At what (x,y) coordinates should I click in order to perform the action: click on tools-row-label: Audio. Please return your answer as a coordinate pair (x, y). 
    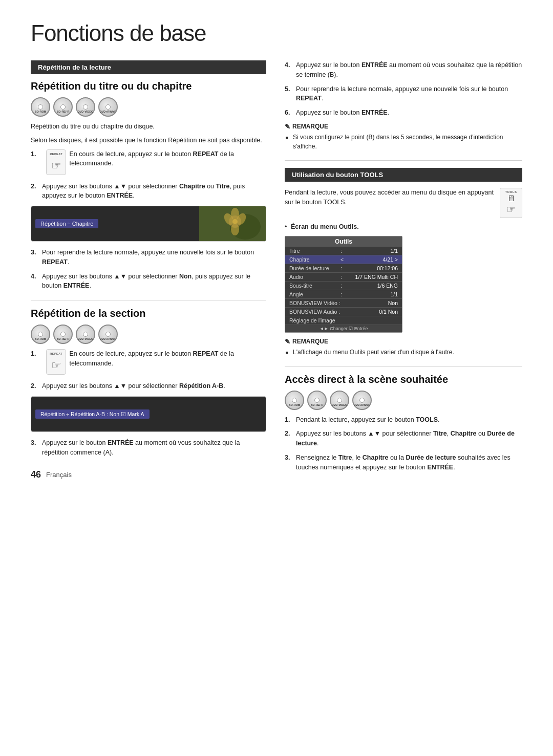
    Looking at the image, I should click on (311, 276).